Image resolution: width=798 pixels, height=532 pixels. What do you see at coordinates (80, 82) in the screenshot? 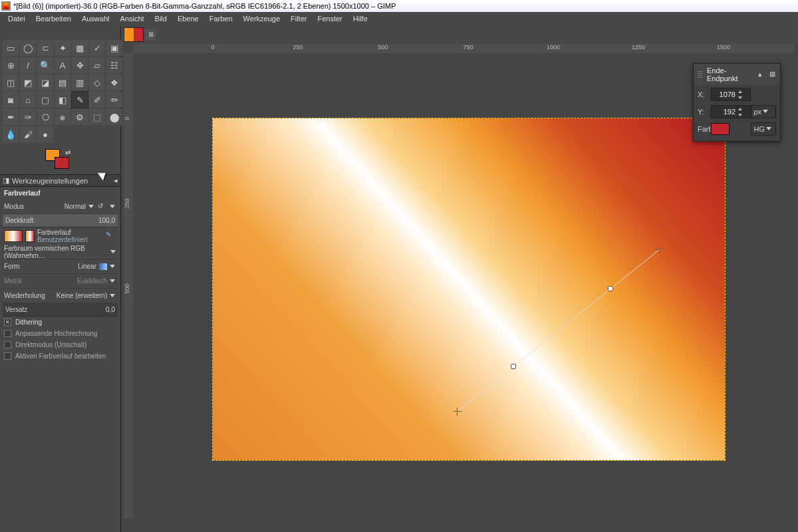
I see `tool-18: ▥` at bounding box center [80, 82].